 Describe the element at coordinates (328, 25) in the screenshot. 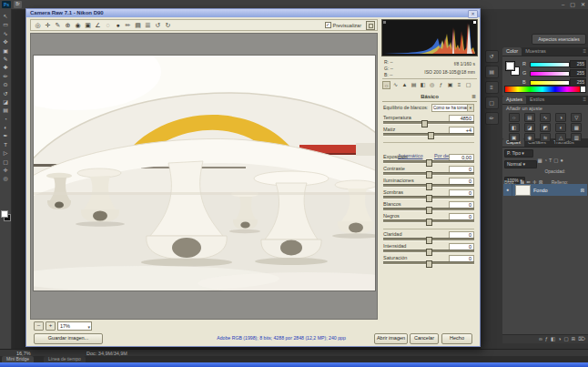

I see `preview-checkbox: ✓` at that location.